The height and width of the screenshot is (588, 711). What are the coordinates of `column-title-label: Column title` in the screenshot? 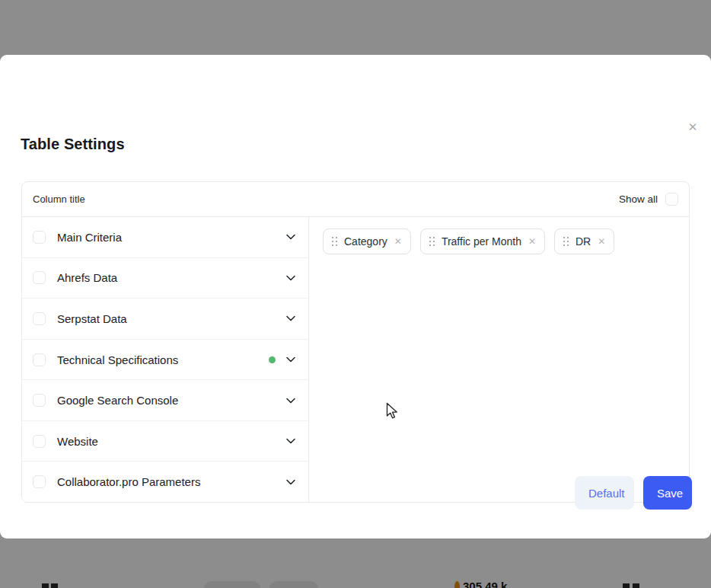 It's located at (59, 200).